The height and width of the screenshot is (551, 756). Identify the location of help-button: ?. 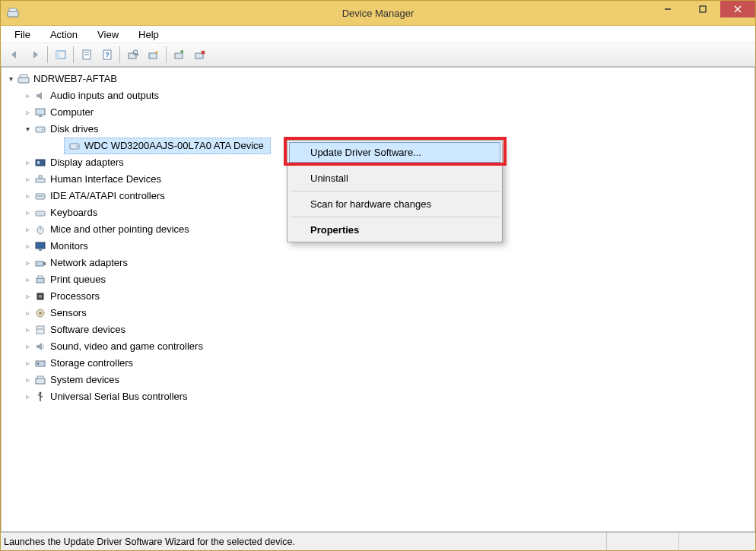
(106, 55).